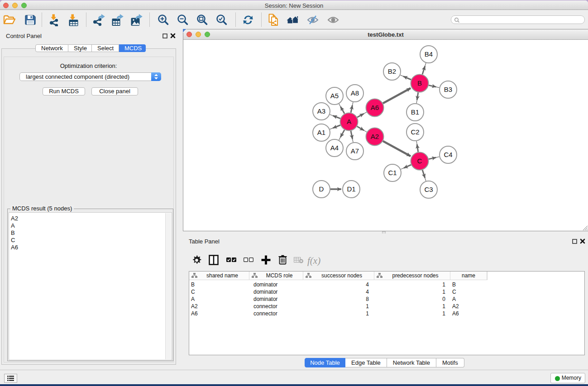 This screenshot has height=386, width=588. I want to click on svg-text: A1, so click(321, 132).